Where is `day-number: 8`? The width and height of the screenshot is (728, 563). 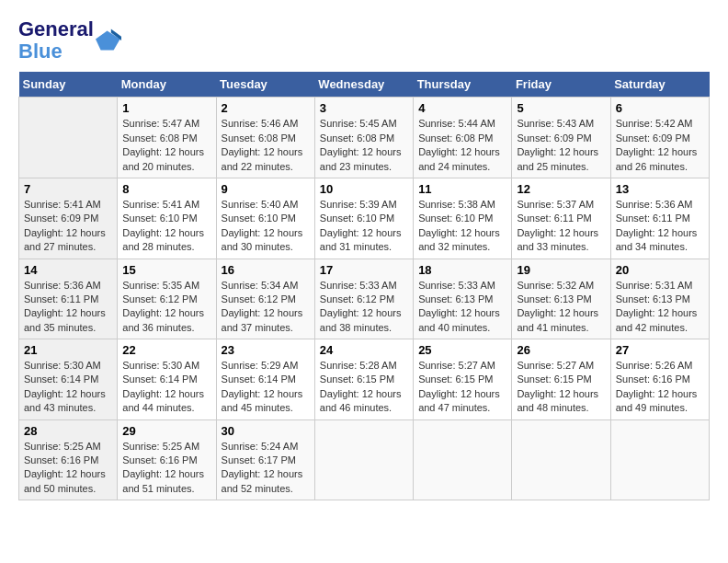 day-number: 8 is located at coordinates (166, 190).